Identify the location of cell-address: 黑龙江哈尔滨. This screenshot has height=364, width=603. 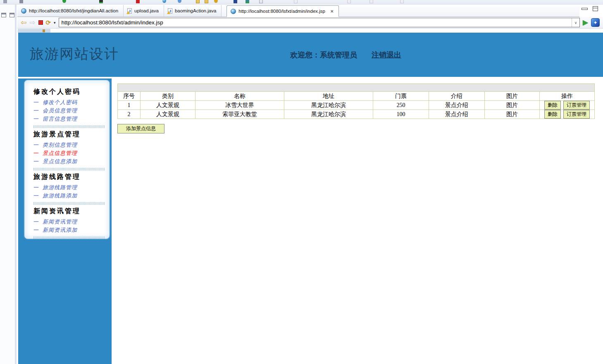
(329, 114).